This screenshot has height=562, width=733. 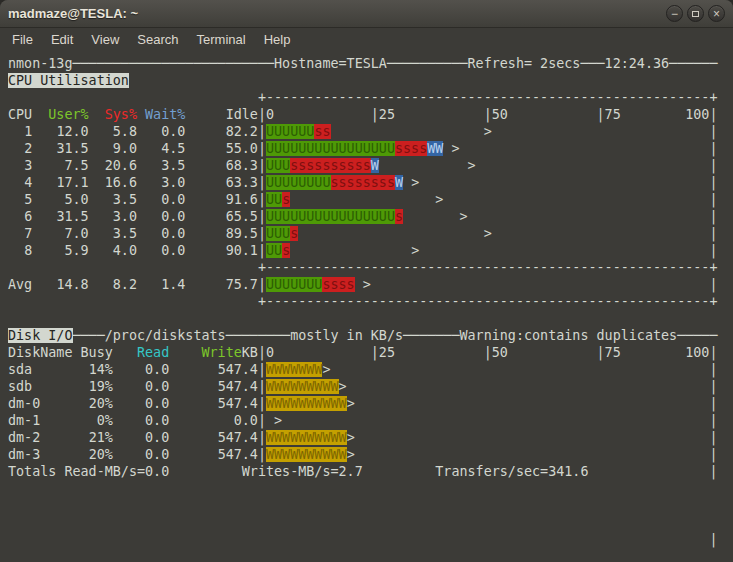 What do you see at coordinates (370, 234) in the screenshot?
I see `cpu-row-7: 7 7.0 3.5 0.0 89.5|UUUs > |` at bounding box center [370, 234].